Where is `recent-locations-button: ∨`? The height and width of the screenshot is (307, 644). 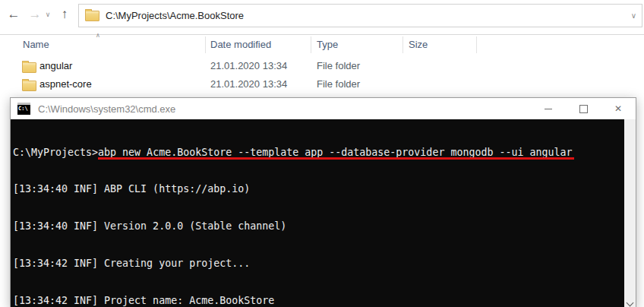
recent-locations-button: ∨ is located at coordinates (48, 14).